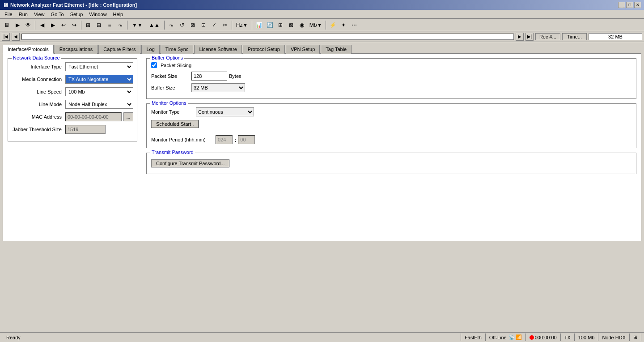 This screenshot has height=342, width=644. What do you see at coordinates (128, 117) in the screenshot?
I see `mac-address-ellipsis-button: ...` at bounding box center [128, 117].